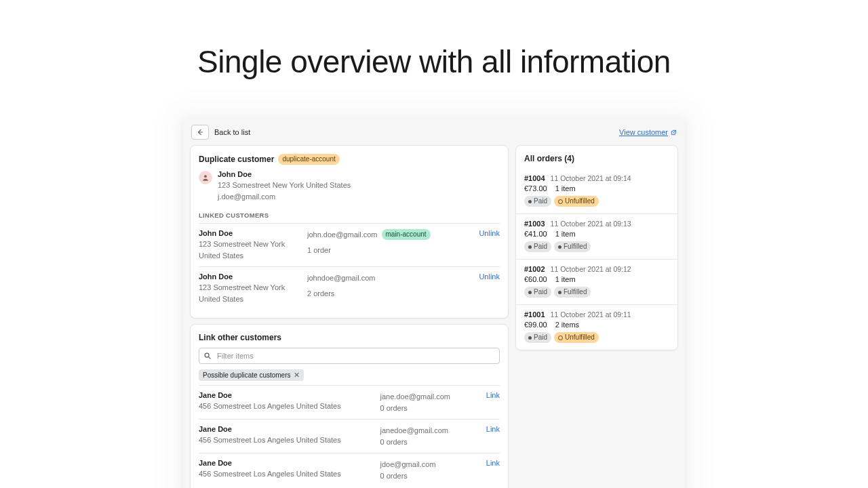 This screenshot has width=868, height=488. Describe the element at coordinates (536, 325) in the screenshot. I see `order-amount: €99.00` at that location.